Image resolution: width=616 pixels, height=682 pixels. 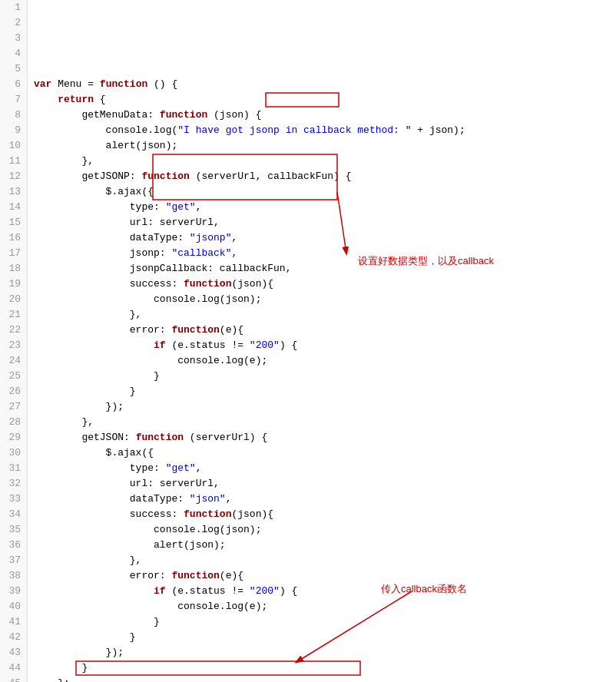 What do you see at coordinates (325, 238) in the screenshot?
I see `code-line-11: dataType: "jsonp",` at bounding box center [325, 238].